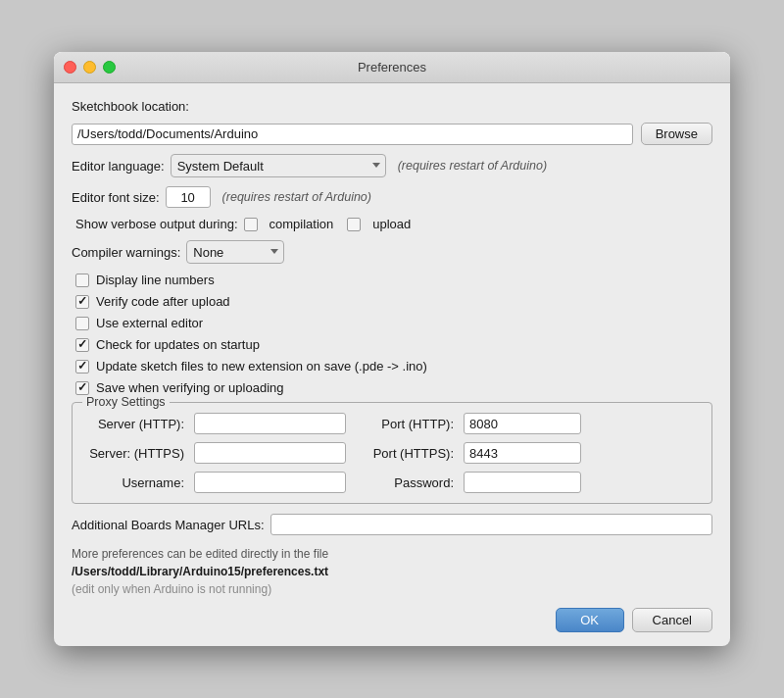  Describe the element at coordinates (392, 106) in the screenshot. I see `sketchbook-row: Sketchbook location:` at that location.